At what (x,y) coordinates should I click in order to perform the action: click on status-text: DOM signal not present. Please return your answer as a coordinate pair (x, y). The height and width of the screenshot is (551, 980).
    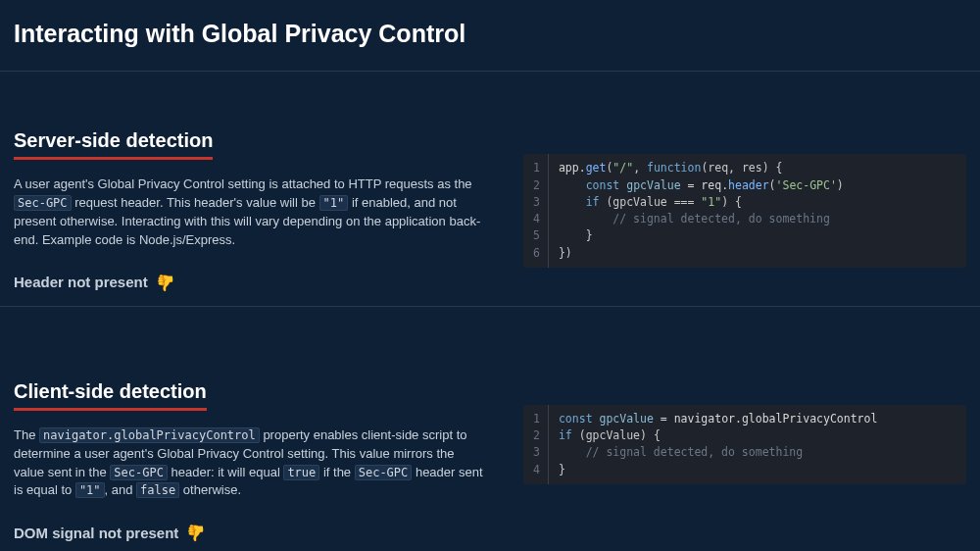
    Looking at the image, I should click on (96, 533).